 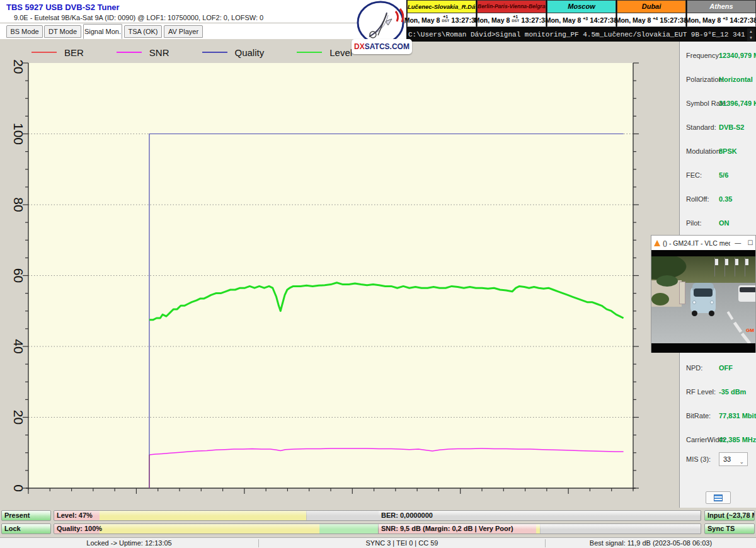 What do you see at coordinates (730, 529) in the screenshot?
I see `sync-ts-indicator: Sync TS` at bounding box center [730, 529].